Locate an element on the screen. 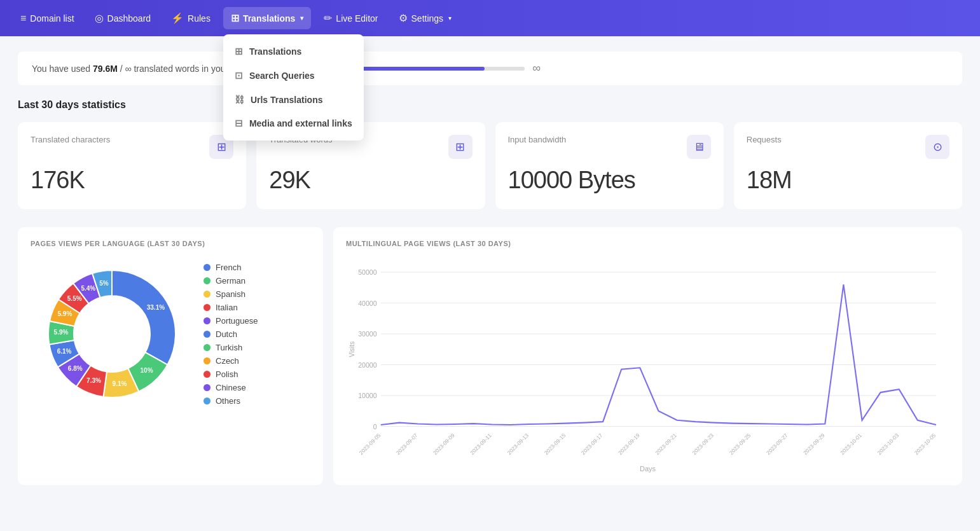  plan-bar: You have used 79.6M / ∞ translated words… is located at coordinates (490, 69).